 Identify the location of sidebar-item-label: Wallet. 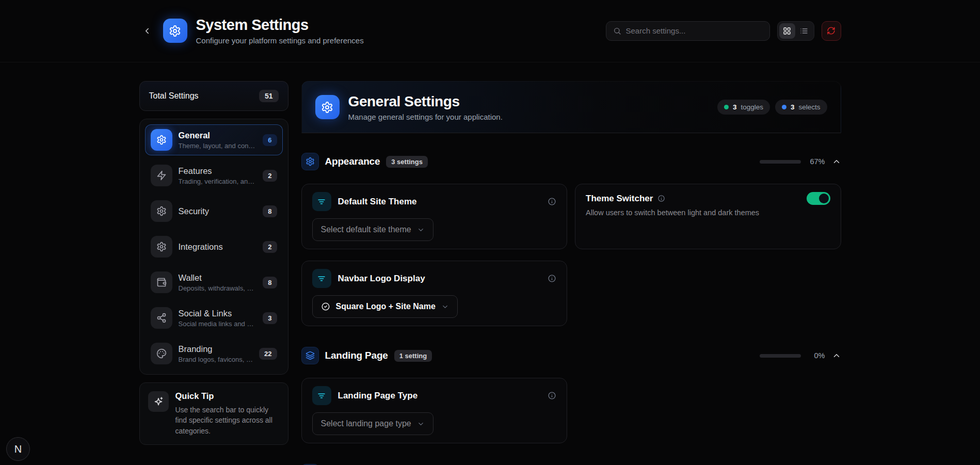
(217, 278).